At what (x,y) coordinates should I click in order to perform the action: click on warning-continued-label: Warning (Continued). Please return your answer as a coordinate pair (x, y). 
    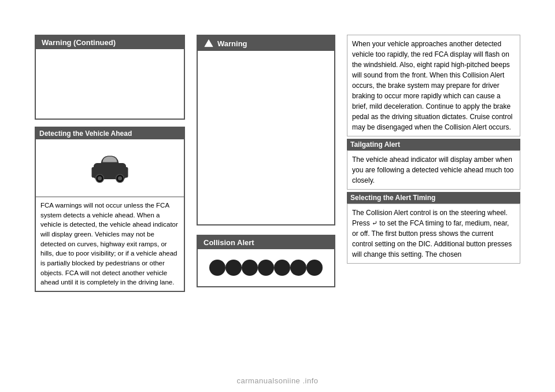
    Looking at the image, I should click on (79, 43).